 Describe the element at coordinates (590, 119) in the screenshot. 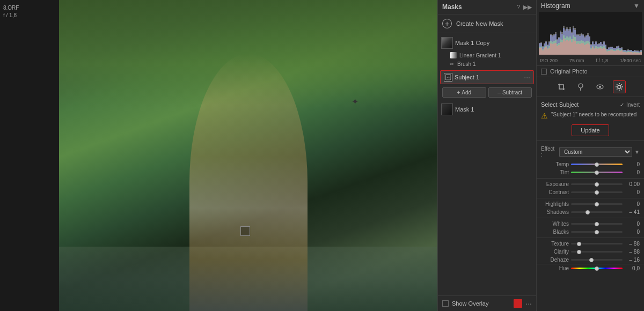

I see `select-subject-section: Select Subject ✓ Invert ⚠ "Subject 1" ne…` at that location.